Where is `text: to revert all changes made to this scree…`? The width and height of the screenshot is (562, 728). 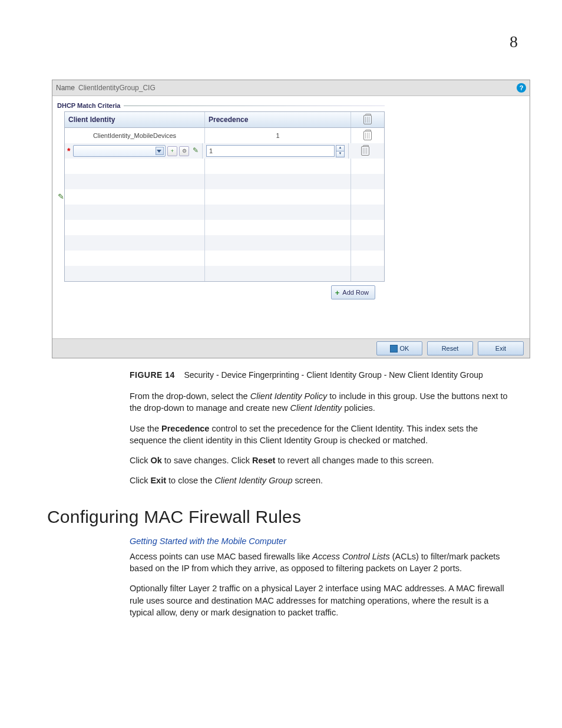
text: to revert all changes made to this scree… is located at coordinates (355, 460).